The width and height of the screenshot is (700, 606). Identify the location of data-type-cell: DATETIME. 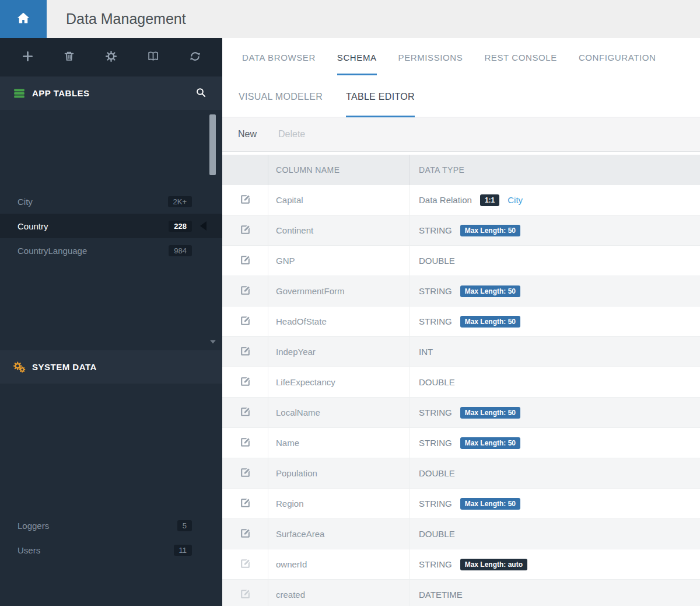
(555, 593).